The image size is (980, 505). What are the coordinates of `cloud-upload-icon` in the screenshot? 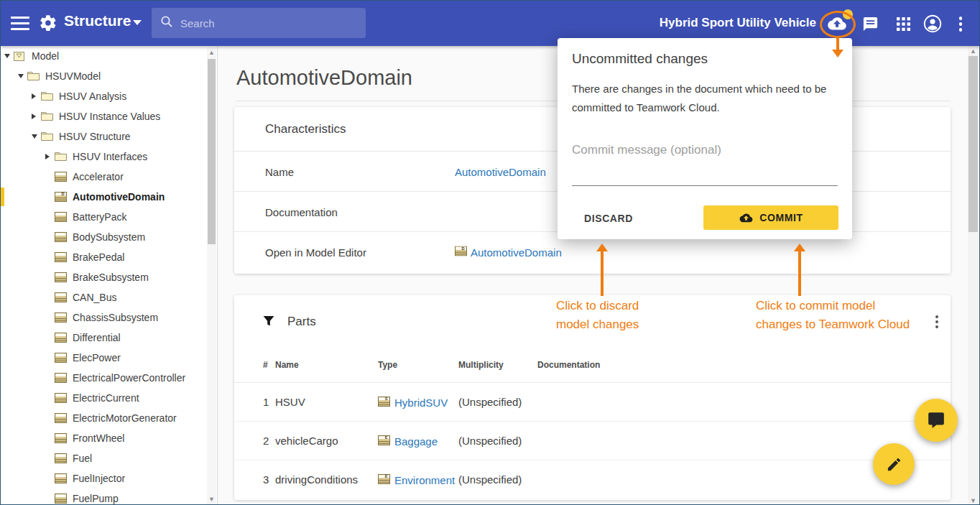 It's located at (837, 25).